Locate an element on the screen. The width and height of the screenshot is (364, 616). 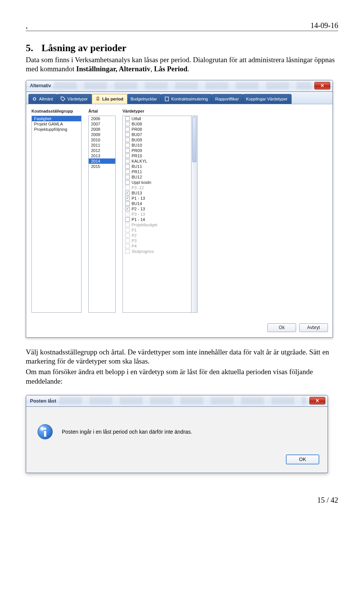
tab-las-period: Lås period is located at coordinates (110, 99).